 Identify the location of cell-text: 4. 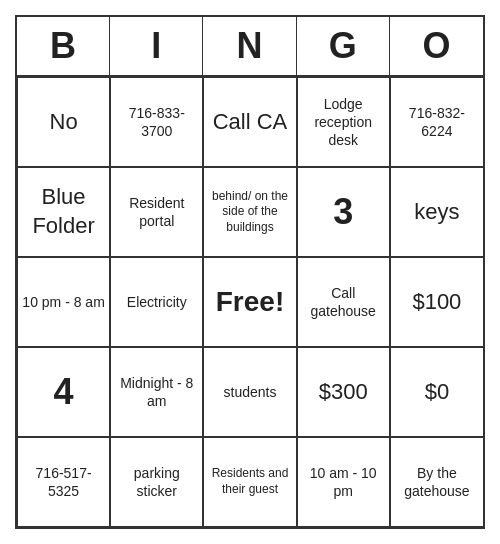
(64, 392).